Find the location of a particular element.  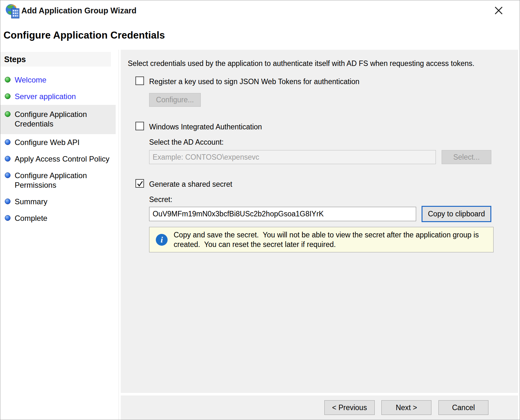

window-title: Add Application Group Wizard is located at coordinates (79, 11).